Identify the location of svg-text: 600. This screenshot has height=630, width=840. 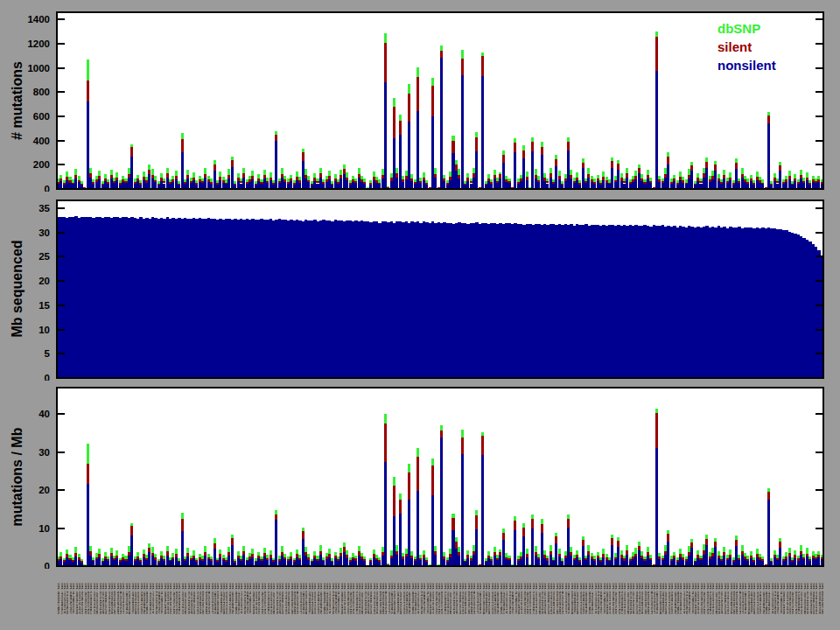
(42, 116).